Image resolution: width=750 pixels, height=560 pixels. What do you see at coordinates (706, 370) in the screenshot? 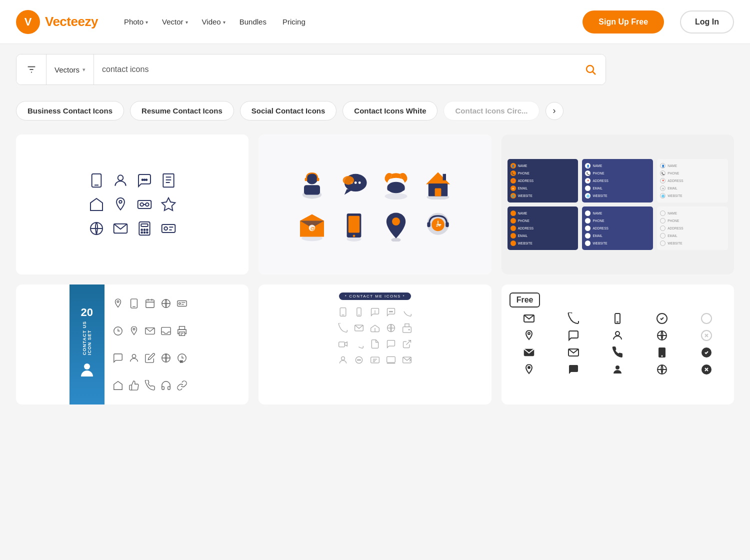
I see `free-icon-x-filled` at bounding box center [706, 370].